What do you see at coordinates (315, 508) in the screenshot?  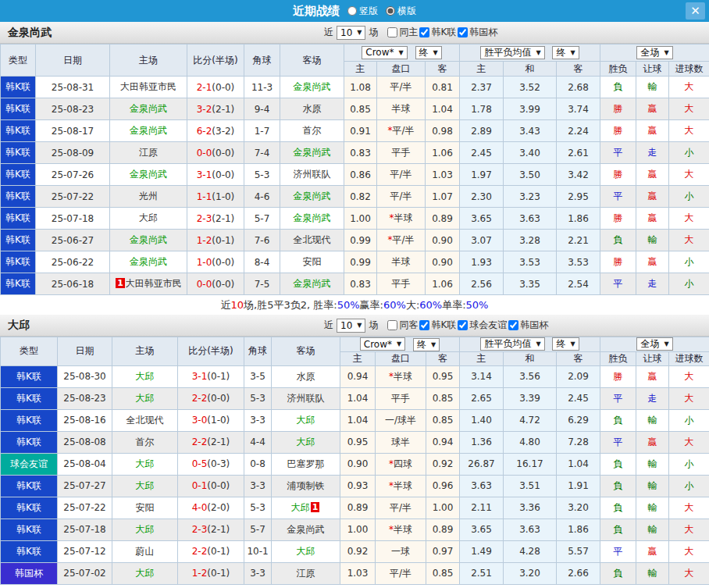 I see `match-marker-badge: 1` at bounding box center [315, 508].